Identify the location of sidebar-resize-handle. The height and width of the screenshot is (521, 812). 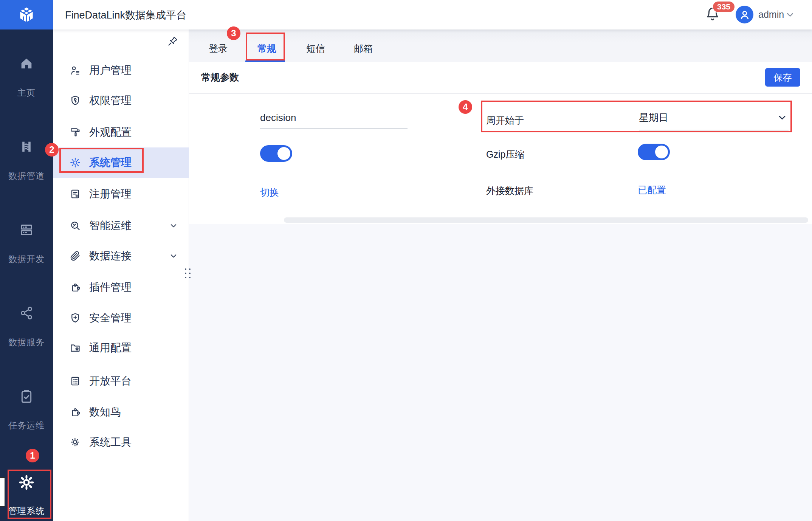
(188, 273).